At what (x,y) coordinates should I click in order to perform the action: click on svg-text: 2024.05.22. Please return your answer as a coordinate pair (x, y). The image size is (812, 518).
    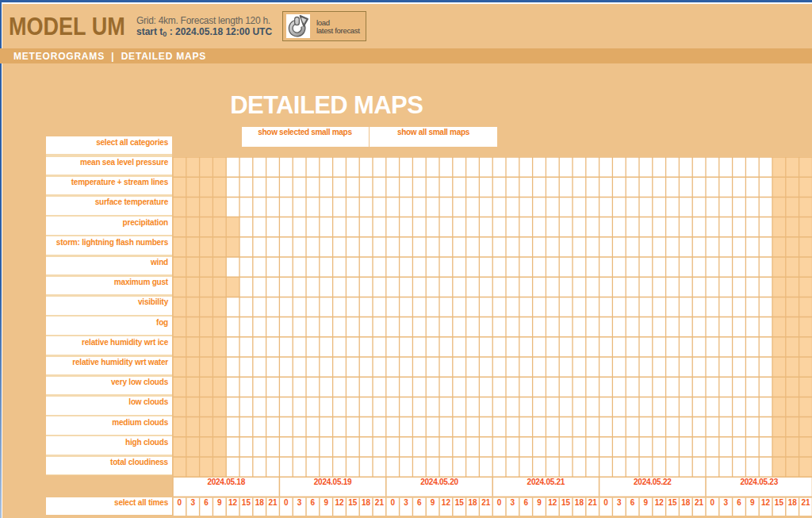
    Looking at the image, I should click on (653, 482).